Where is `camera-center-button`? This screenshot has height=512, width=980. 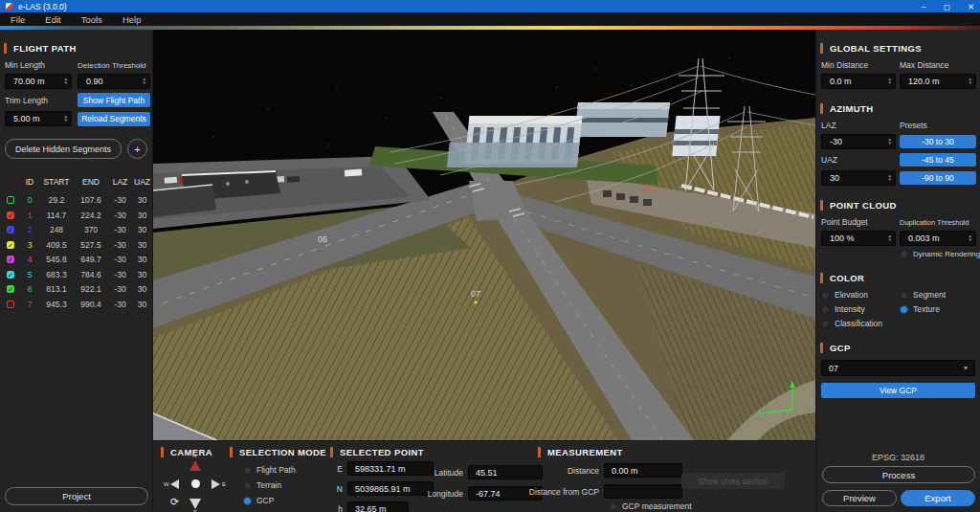
camera-center-button is located at coordinates (195, 484).